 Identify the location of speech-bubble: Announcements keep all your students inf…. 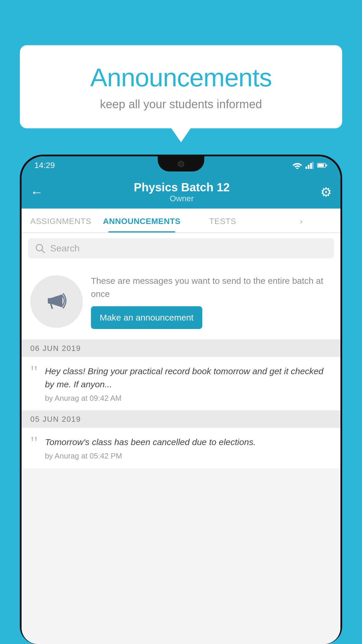
(181, 87).